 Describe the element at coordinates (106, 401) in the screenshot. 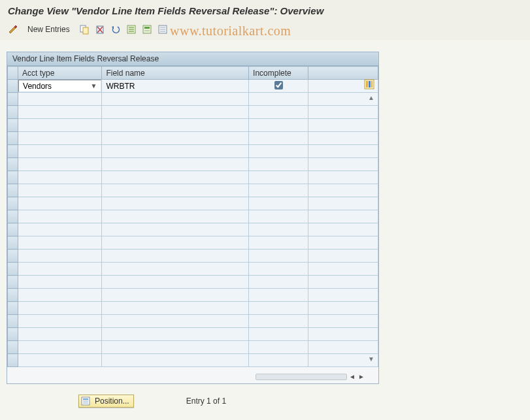

I see `position-button: Position...` at that location.